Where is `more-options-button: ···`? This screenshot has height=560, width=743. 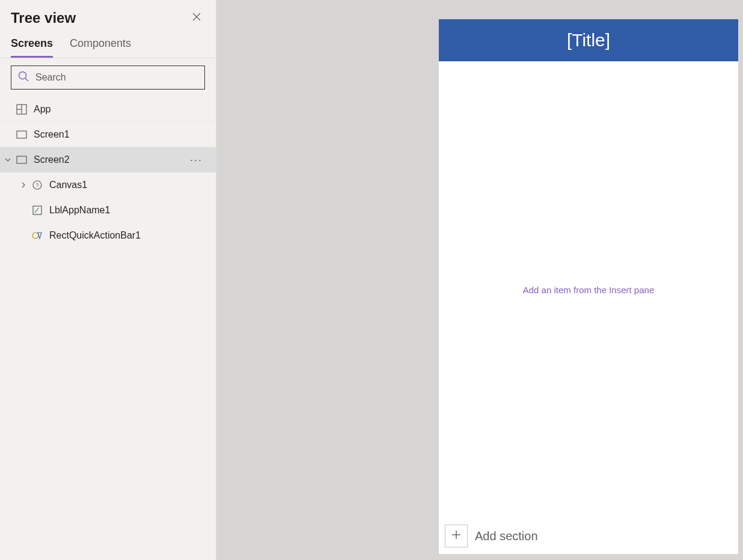 more-options-button: ··· is located at coordinates (196, 160).